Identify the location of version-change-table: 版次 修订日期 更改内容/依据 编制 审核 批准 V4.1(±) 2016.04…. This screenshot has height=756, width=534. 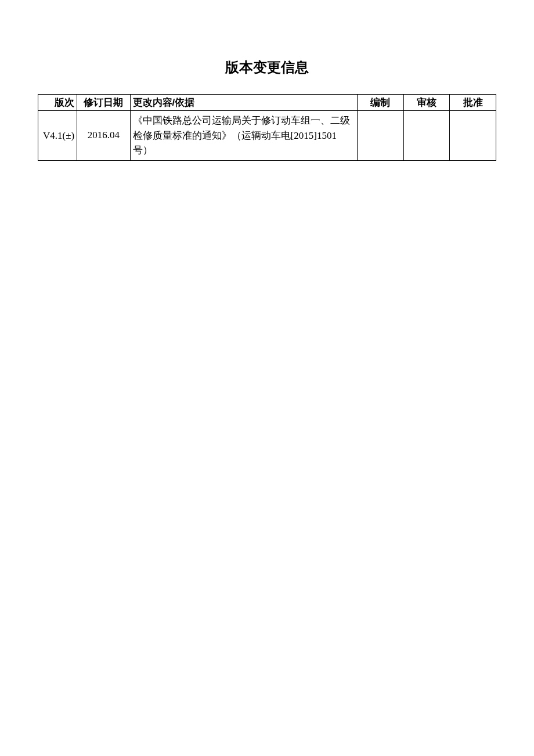
(267, 128).